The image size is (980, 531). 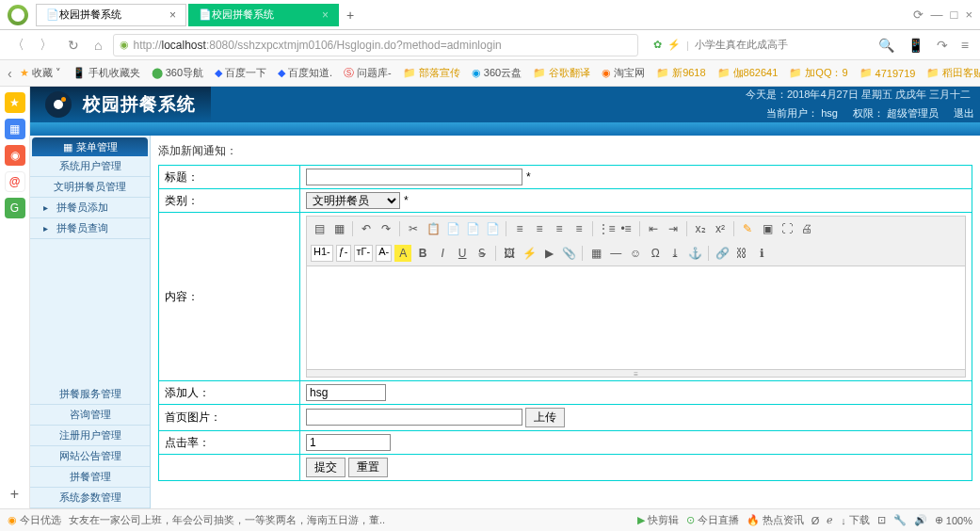 I want to click on list-ul-icon: •≡, so click(x=626, y=229).